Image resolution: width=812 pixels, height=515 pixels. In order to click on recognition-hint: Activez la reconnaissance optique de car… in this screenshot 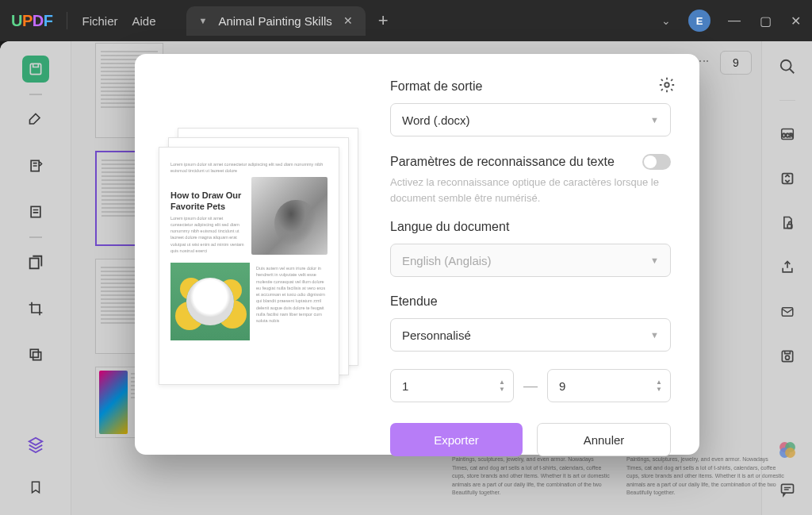, I will do `click(530, 190)`.